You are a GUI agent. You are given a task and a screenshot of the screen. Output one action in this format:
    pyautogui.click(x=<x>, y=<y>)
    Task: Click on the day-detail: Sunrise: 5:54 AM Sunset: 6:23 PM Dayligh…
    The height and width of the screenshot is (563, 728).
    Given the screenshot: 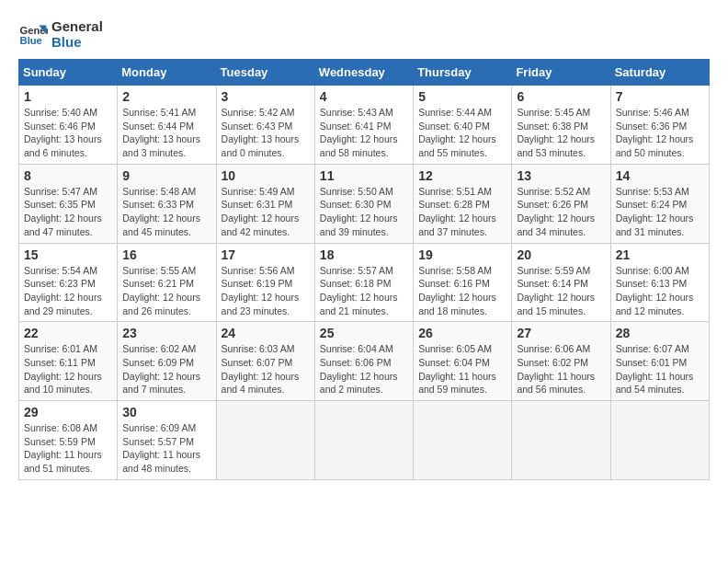 What is the action you would take?
    pyautogui.click(x=68, y=291)
    